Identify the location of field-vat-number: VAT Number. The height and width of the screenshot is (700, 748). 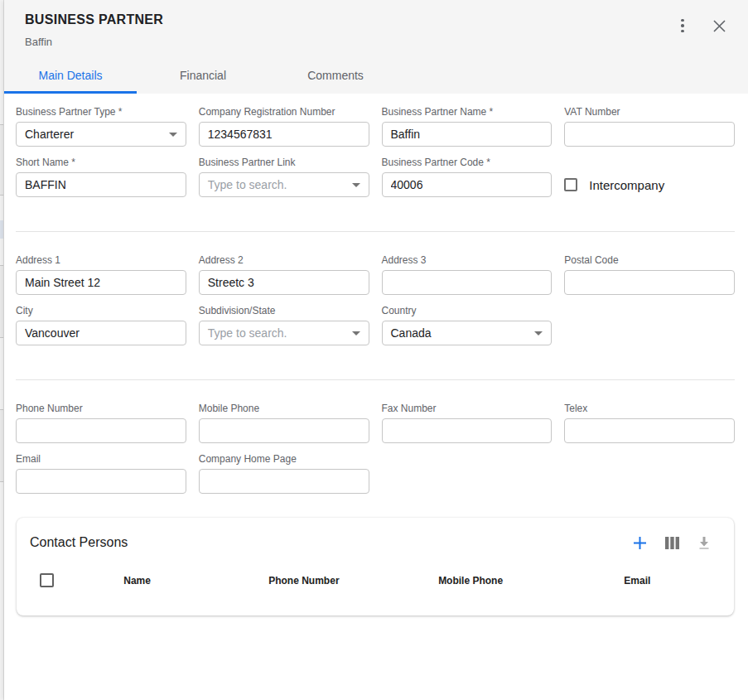
(649, 126).